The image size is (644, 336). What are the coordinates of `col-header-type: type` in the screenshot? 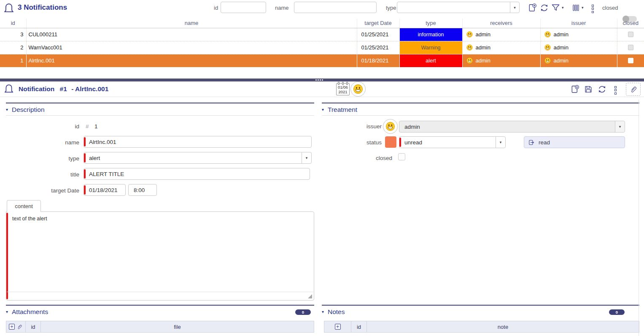 It's located at (431, 23).